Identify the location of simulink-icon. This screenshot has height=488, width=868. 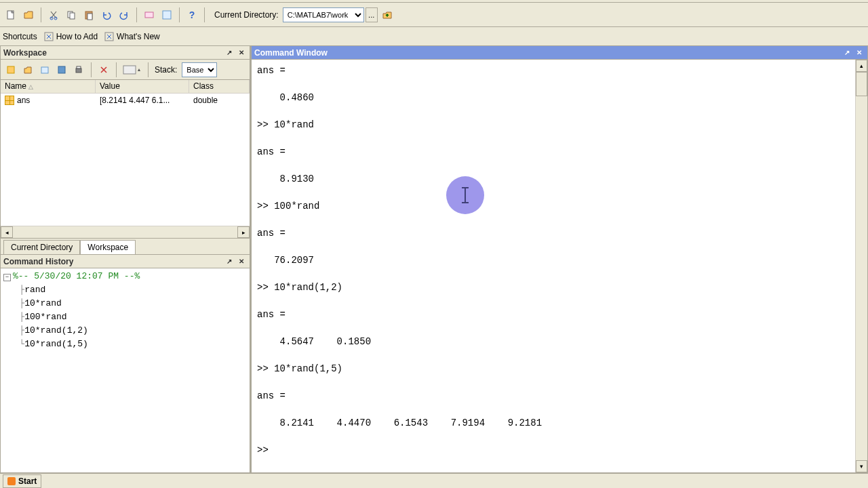
(149, 15).